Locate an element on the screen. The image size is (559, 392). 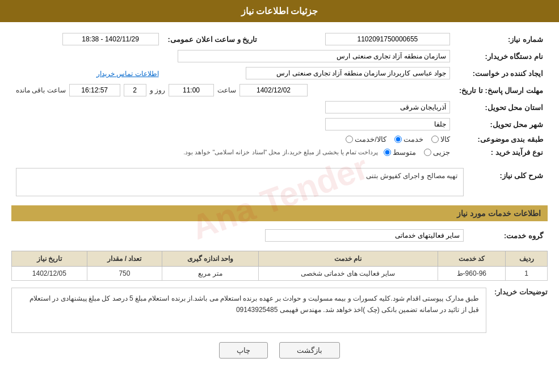
radio-mottavaset-label: متوسط is located at coordinates (404, 152).